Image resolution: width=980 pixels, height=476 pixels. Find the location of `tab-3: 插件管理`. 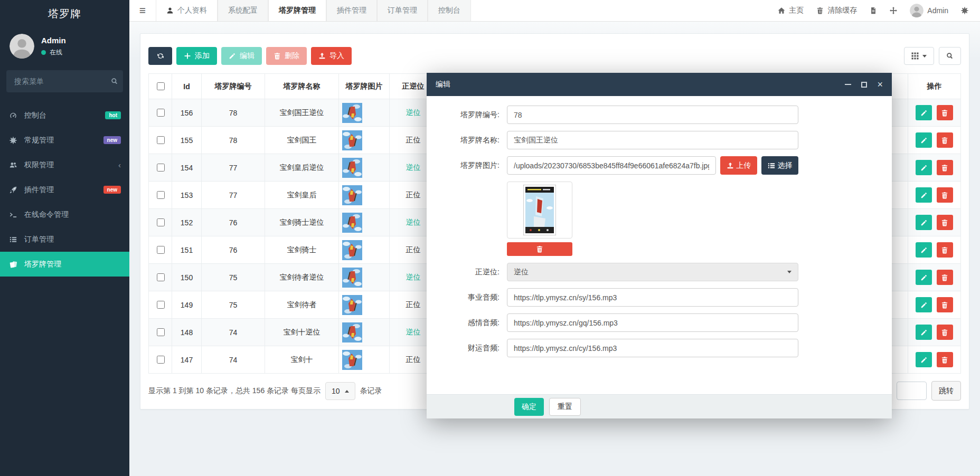

tab-3: 插件管理 is located at coordinates (352, 11).